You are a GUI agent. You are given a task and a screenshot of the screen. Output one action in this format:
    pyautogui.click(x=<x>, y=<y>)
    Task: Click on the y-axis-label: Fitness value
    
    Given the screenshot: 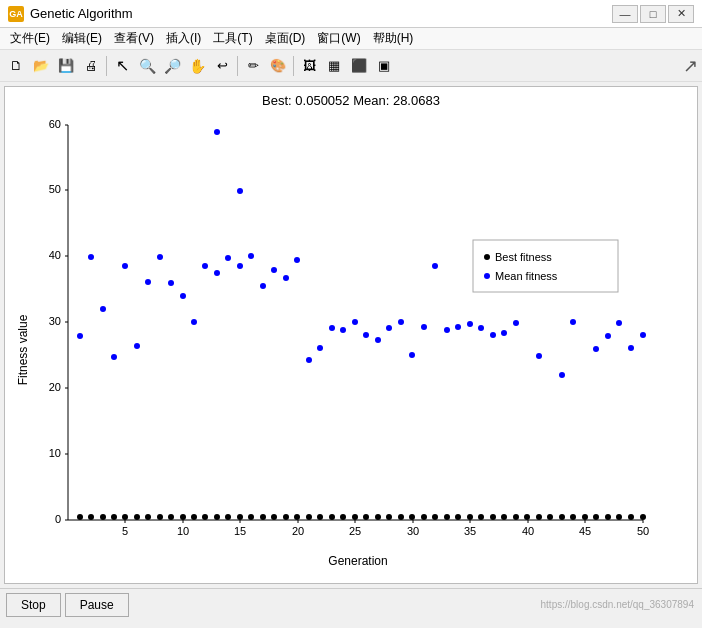 What is the action you would take?
    pyautogui.click(x=23, y=350)
    